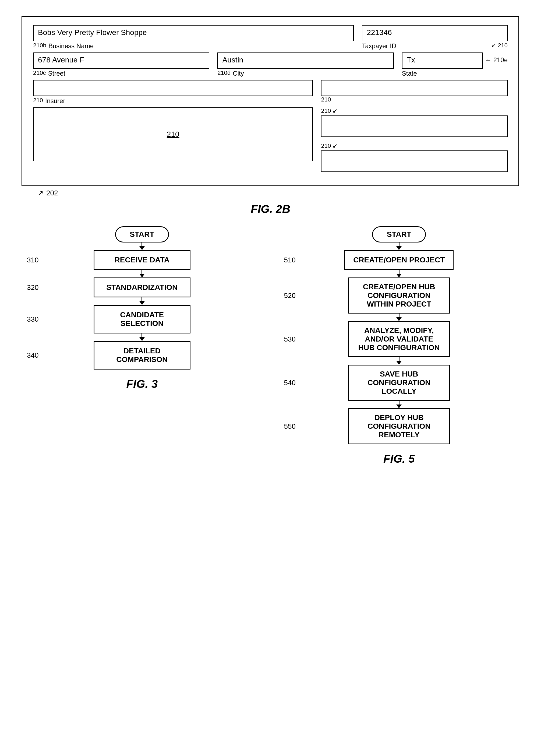 The height and width of the screenshot is (756, 541). I want to click on fc5-step-510: 510 CREATE/OPEN PROJECT, so click(399, 260).